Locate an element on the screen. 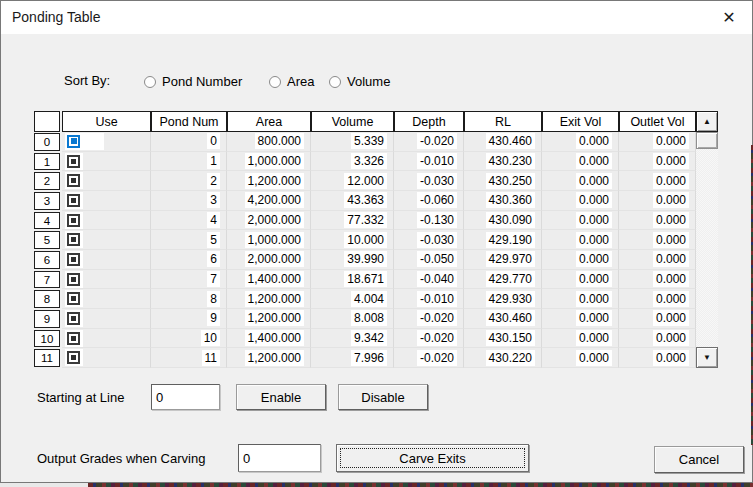 This screenshot has height=487, width=753. pond-num-cell: 1 is located at coordinates (189, 162).